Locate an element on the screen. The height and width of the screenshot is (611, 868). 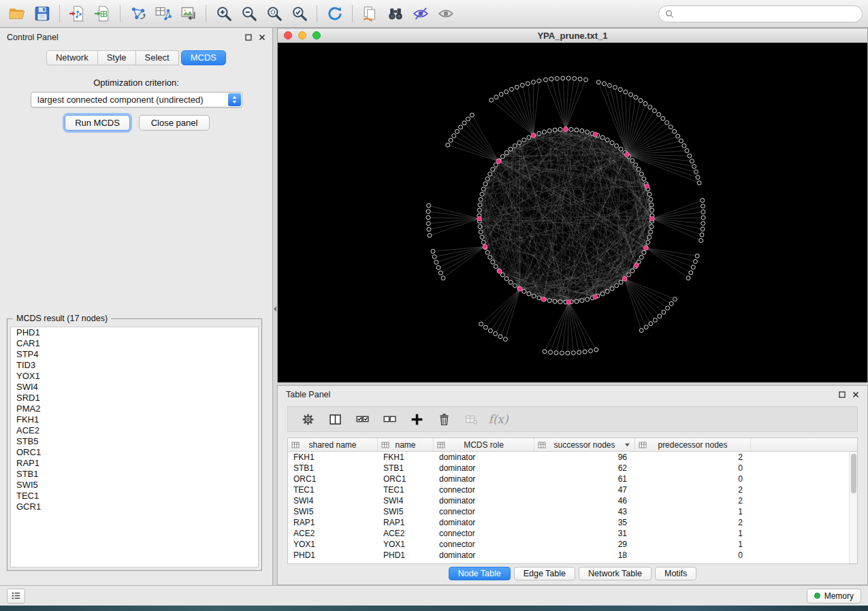
column-label: name is located at coordinates (405, 445).